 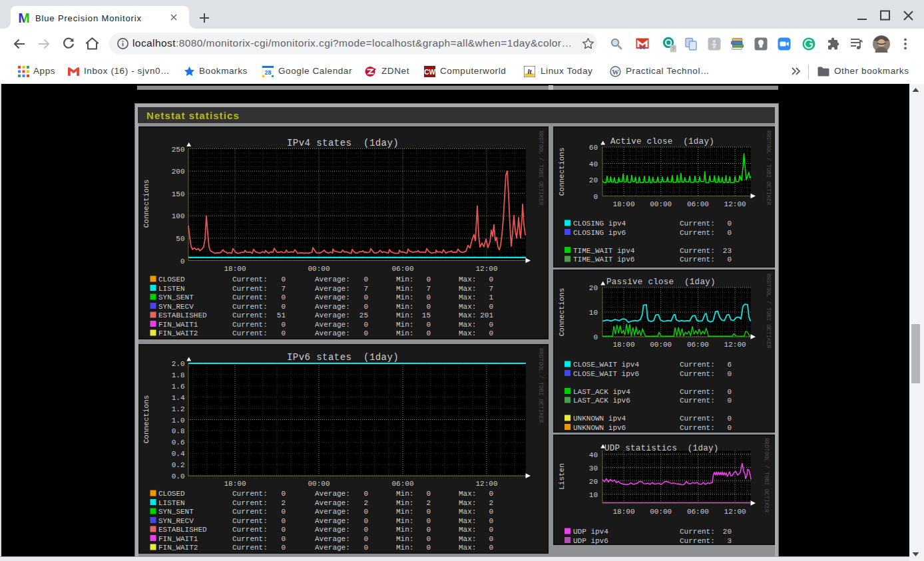 I want to click on svg-text: W, so click(x=615, y=72).